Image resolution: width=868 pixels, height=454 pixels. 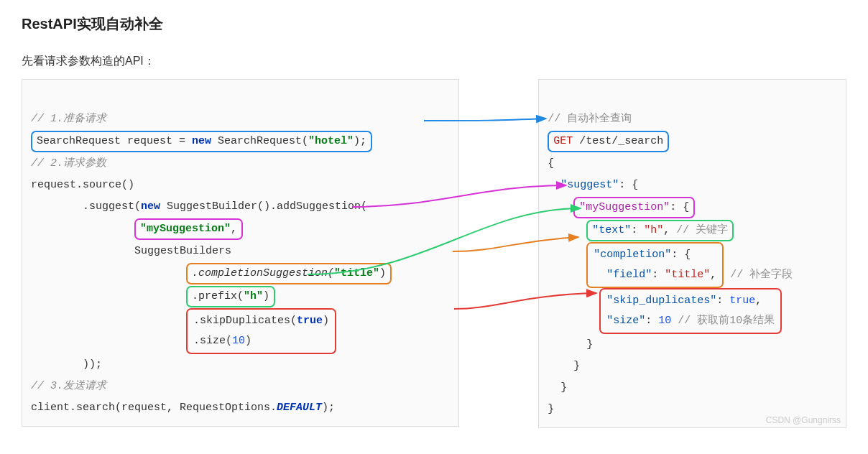 What do you see at coordinates (665, 320) in the screenshot?
I see `skip-size-json-block: "skip_duplicates": true, "size": 10 // 获…` at bounding box center [665, 320].